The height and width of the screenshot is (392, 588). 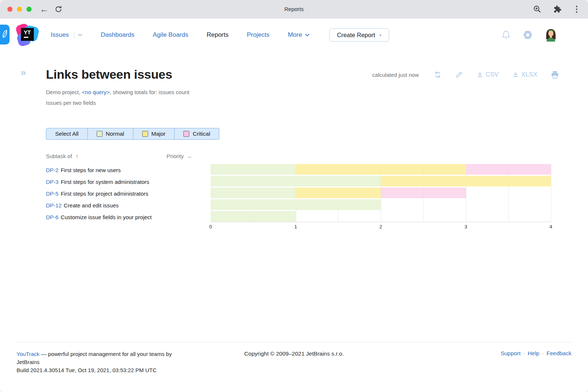 What do you see at coordinates (60, 35) in the screenshot?
I see `nav-item-label: Issues` at bounding box center [60, 35].